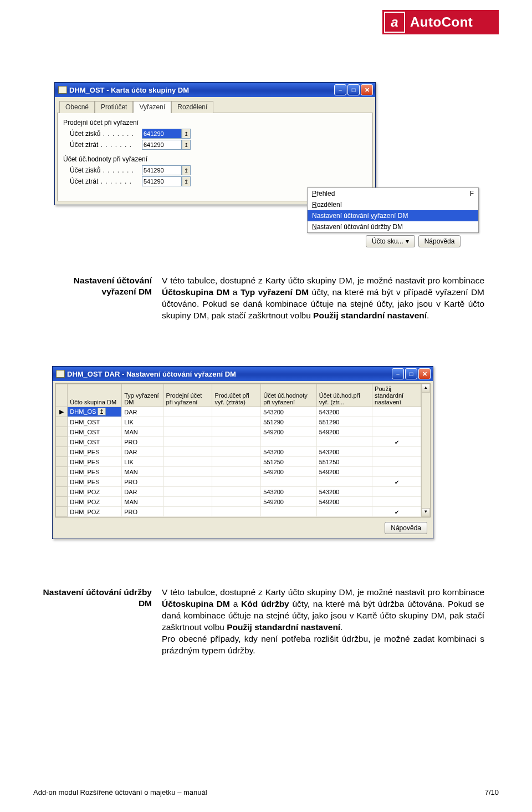 The image size is (532, 812). Describe the element at coordinates (152, 107) in the screenshot. I see `tab-vyrazeni: Vyřazení` at that location.